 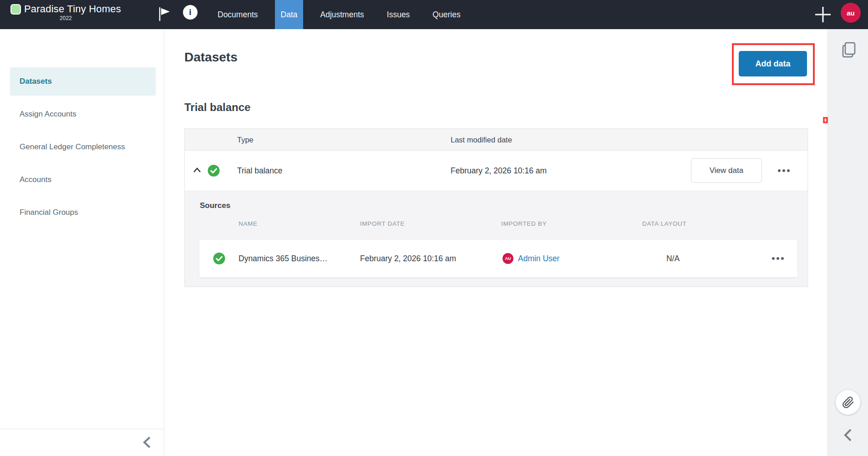 I want to click on table-header-row: Type Last modified date, so click(x=496, y=140).